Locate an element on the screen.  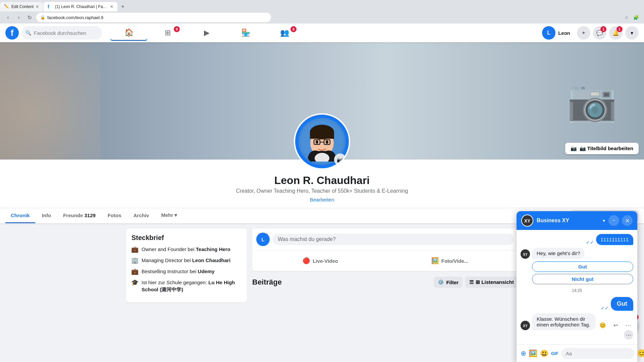
more-options-button: ⋯ is located at coordinates (628, 325).